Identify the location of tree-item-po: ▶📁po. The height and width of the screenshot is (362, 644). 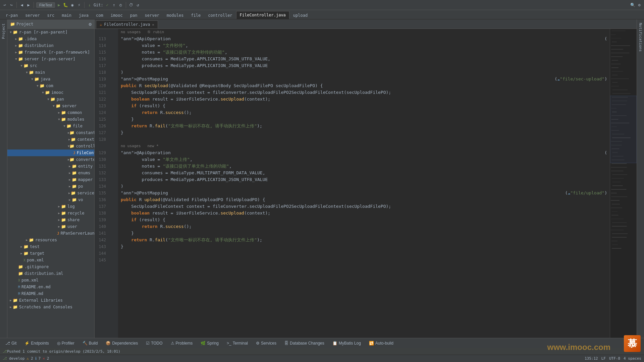
(51, 186).